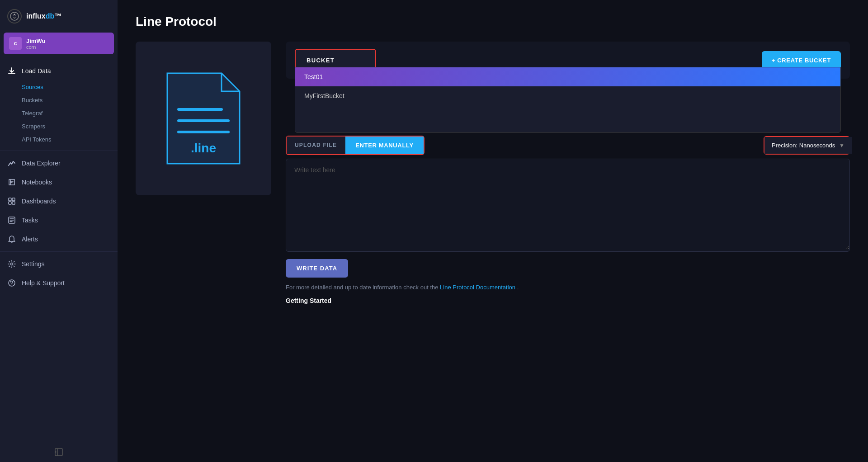 The height and width of the screenshot is (462, 868). Describe the element at coordinates (203, 118) in the screenshot. I see `file-illustration: .line` at that location.